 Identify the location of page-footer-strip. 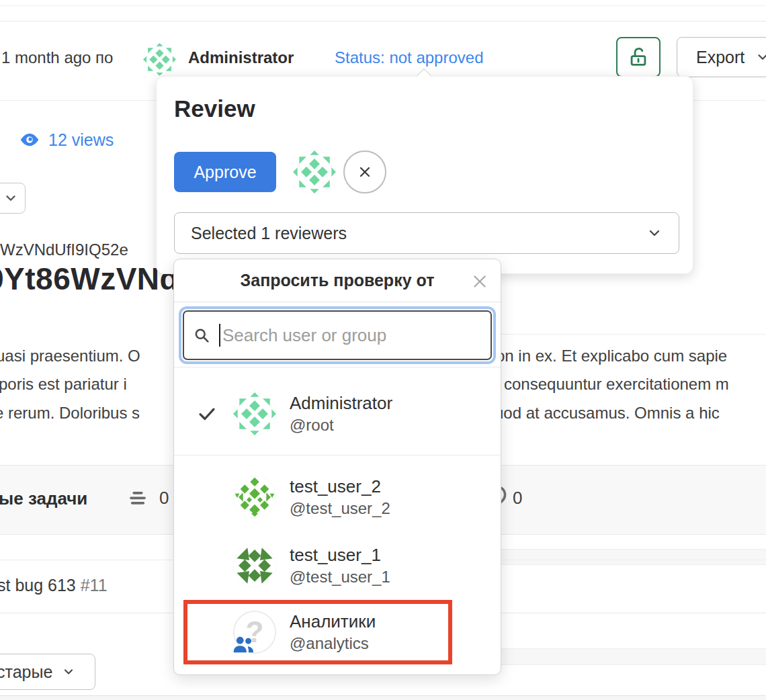
(383, 697).